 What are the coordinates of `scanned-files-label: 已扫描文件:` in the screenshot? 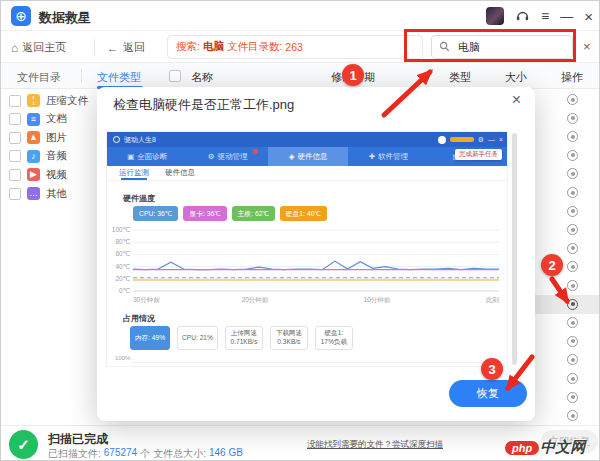 It's located at (74, 454).